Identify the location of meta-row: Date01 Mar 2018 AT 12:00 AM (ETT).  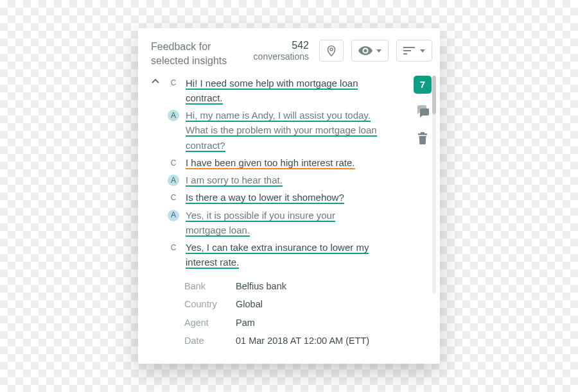
(295, 341).